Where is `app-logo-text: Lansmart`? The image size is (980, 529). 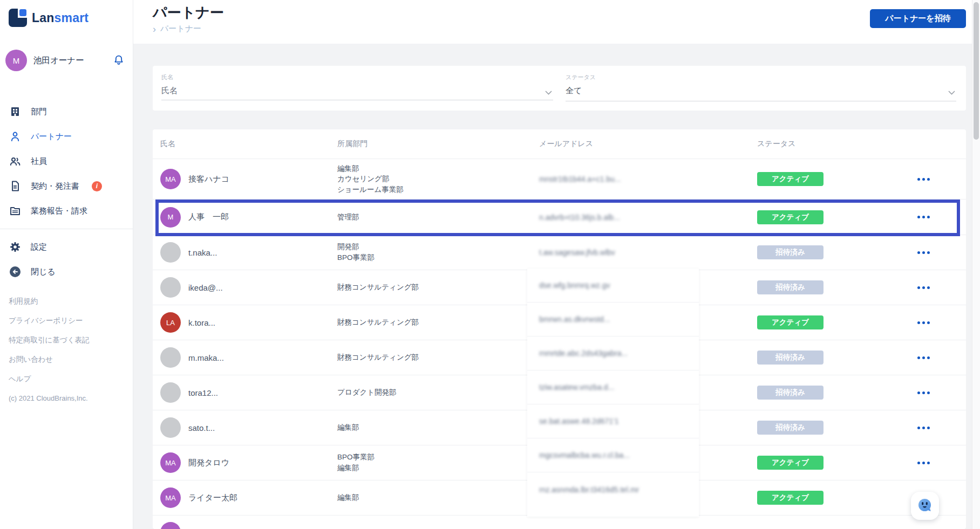
app-logo-text: Lansmart is located at coordinates (60, 18).